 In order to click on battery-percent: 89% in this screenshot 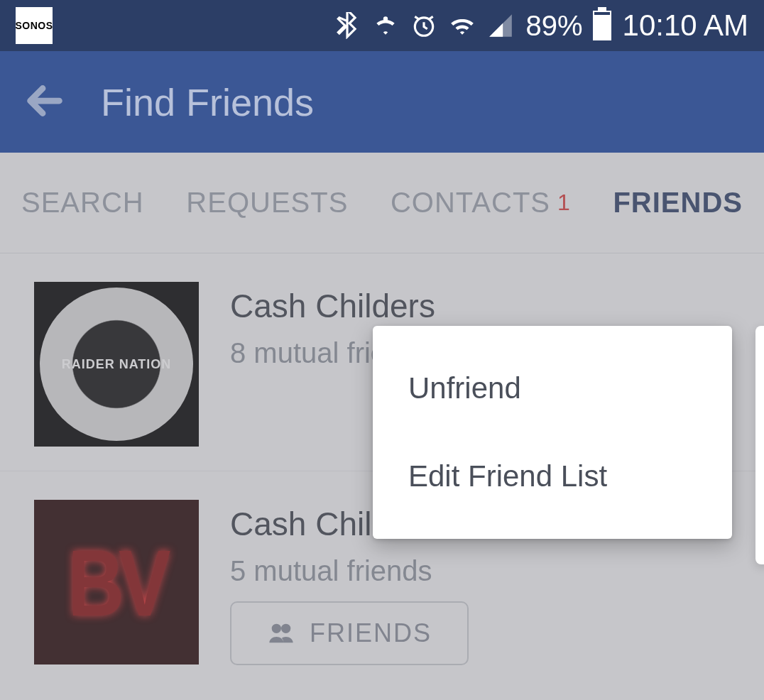, I will do `click(554, 26)`.